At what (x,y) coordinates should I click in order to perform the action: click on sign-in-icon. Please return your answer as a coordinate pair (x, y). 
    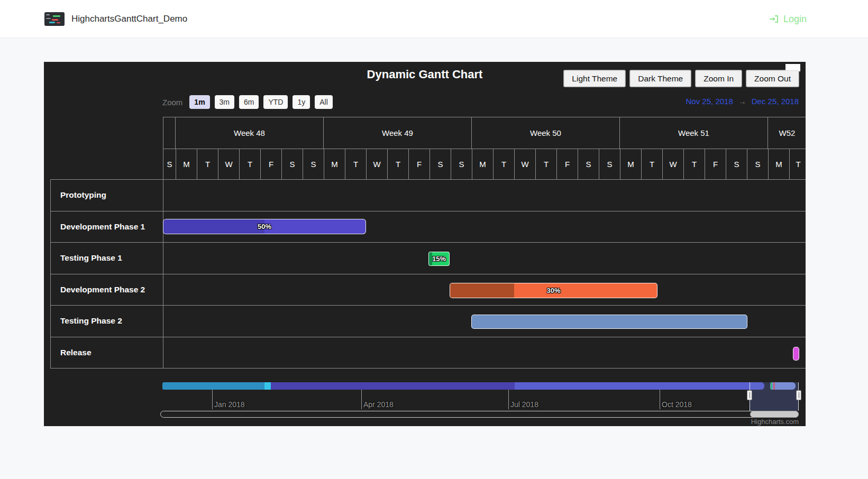
    Looking at the image, I should click on (774, 19).